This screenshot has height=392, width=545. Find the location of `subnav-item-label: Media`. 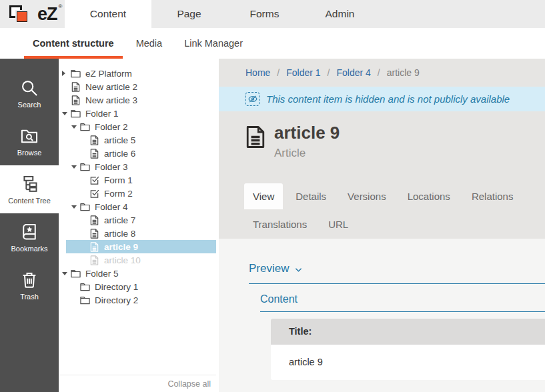

subnav-item-label: Media is located at coordinates (149, 43).